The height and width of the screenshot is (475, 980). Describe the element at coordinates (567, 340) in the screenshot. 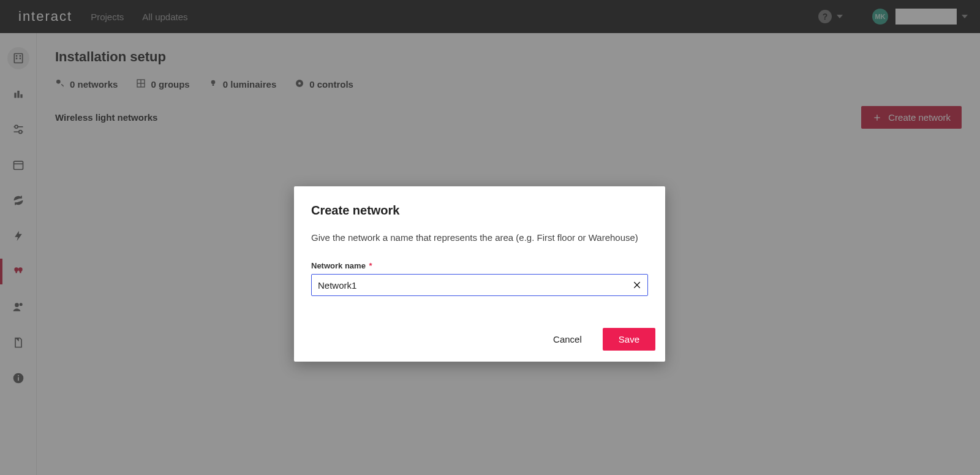

I see `cancel-button: Cancel` at that location.